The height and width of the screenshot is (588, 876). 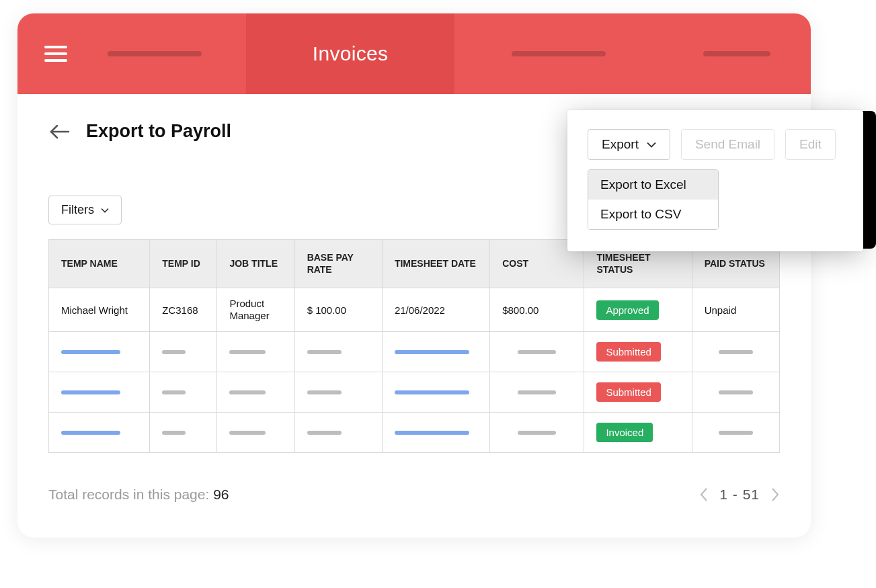 I want to click on filters-button: Filters, so click(x=85, y=210).